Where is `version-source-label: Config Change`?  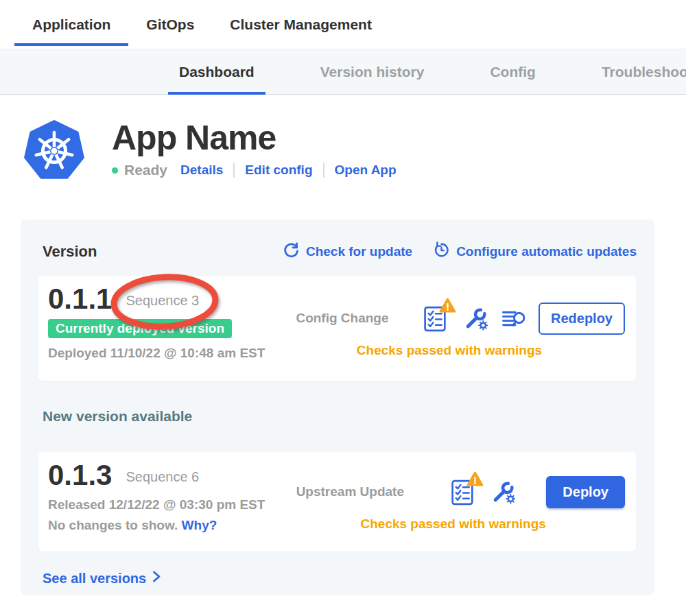
version-source-label: Config Change is located at coordinates (342, 318).